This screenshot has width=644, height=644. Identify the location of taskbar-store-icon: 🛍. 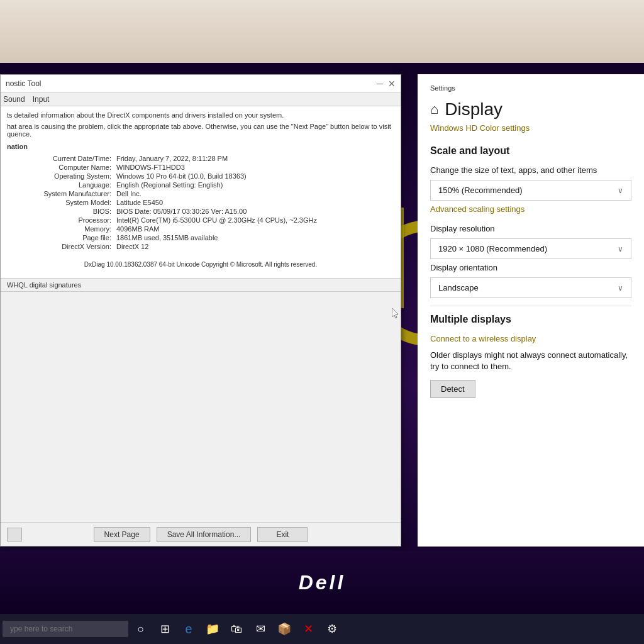
(236, 629).